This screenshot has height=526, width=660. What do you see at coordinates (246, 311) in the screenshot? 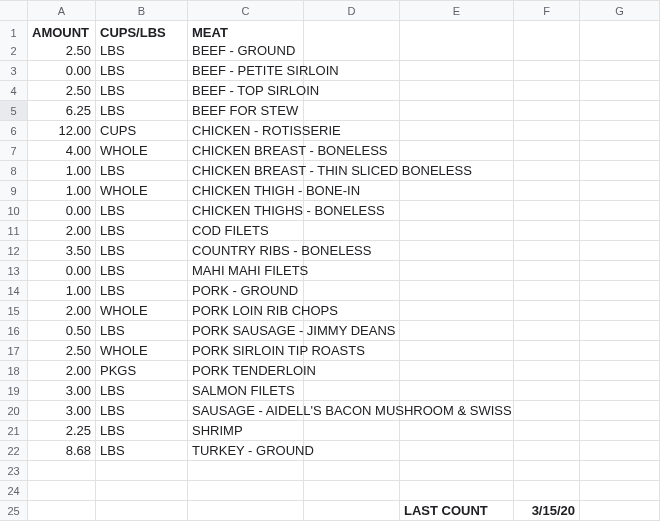
I see `cell-meat: PORK LOIN RIB CHOPS` at bounding box center [246, 311].